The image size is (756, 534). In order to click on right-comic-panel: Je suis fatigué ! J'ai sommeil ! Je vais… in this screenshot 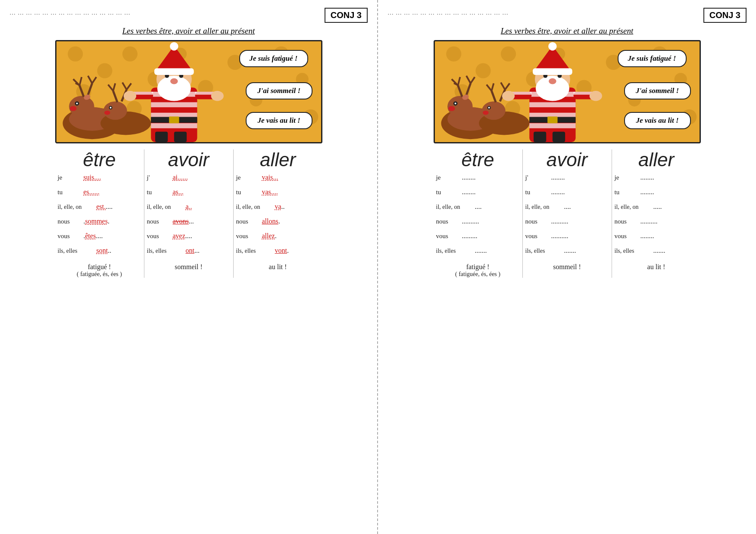, I will do `click(567, 92)`.